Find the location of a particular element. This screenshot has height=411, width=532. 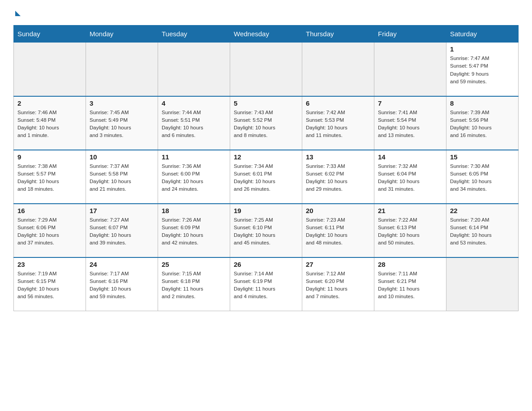

header-friday: Friday is located at coordinates (410, 34).